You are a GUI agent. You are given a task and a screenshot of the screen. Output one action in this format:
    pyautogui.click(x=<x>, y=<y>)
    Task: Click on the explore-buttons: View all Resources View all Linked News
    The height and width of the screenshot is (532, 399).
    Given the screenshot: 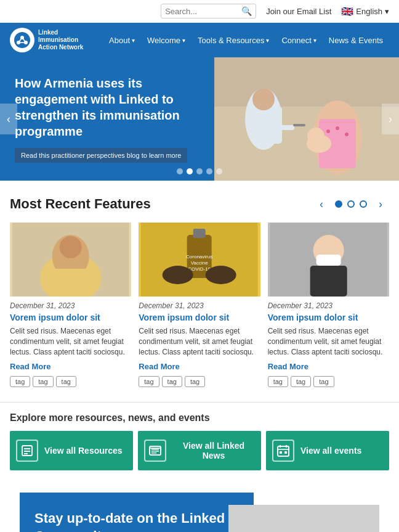 What is the action you would take?
    pyautogui.click(x=200, y=451)
    